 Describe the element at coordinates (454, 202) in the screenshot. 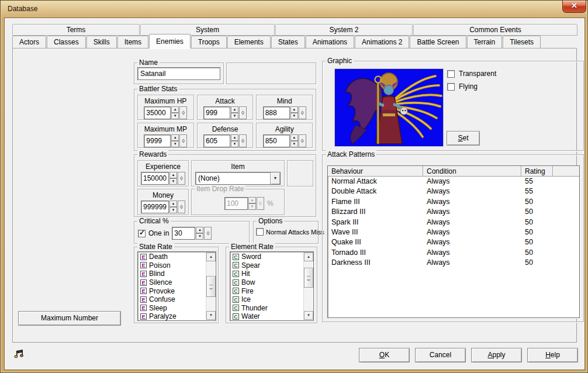

I see `attack-pattern-row: Flame IIIAlways50` at that location.